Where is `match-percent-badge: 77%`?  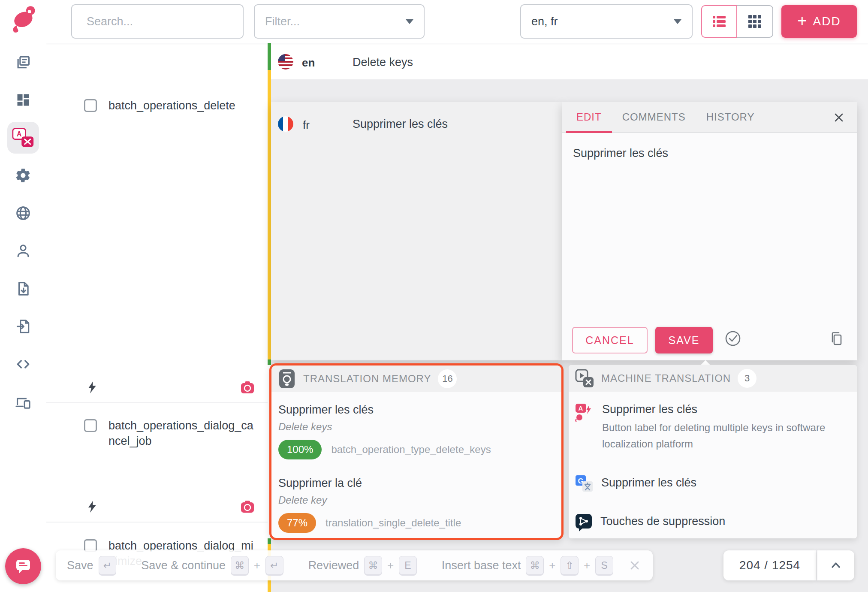 match-percent-badge: 77% is located at coordinates (297, 523).